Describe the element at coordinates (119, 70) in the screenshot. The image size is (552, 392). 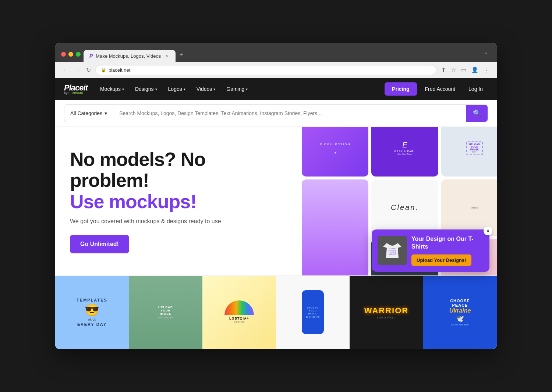
I see `url-text: placeit.net` at that location.